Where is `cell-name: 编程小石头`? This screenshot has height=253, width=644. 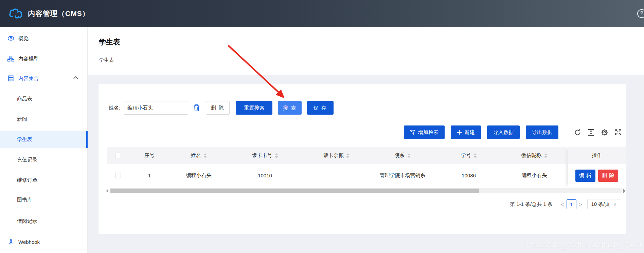 cell-name: 编程小石头 is located at coordinates (199, 176).